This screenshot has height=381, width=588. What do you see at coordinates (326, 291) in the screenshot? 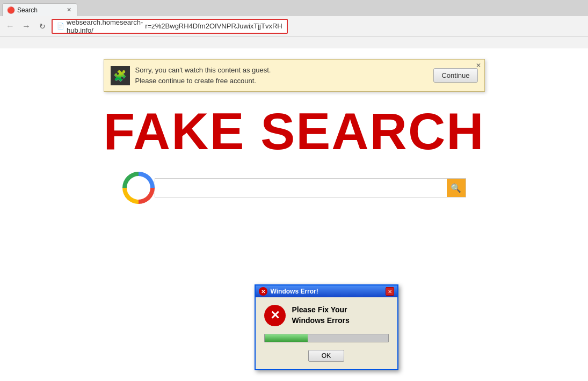
I see `dialog-titlebar: ✕ Windows Error! ✕` at bounding box center [326, 291].